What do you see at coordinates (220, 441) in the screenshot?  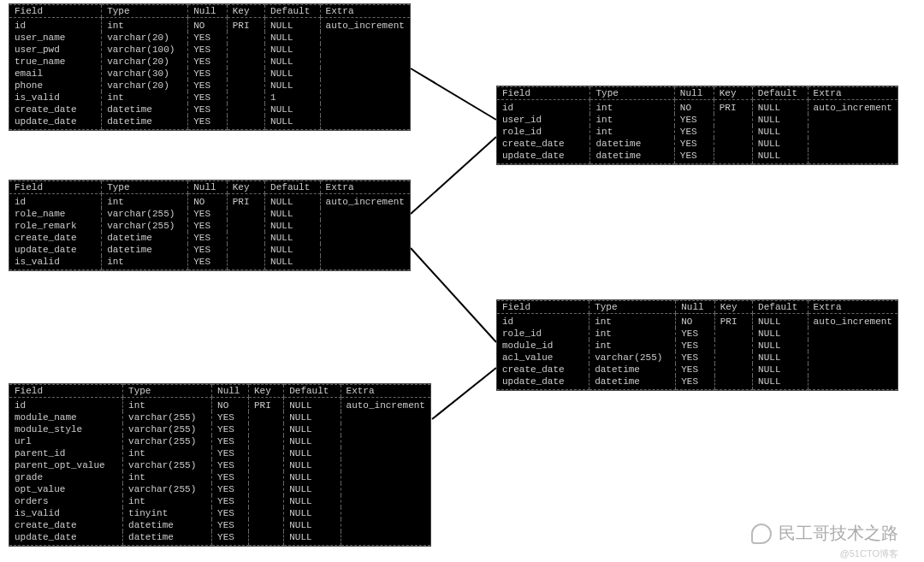 I see `table-row: urlvarchar(255)YESNULL` at bounding box center [220, 441].